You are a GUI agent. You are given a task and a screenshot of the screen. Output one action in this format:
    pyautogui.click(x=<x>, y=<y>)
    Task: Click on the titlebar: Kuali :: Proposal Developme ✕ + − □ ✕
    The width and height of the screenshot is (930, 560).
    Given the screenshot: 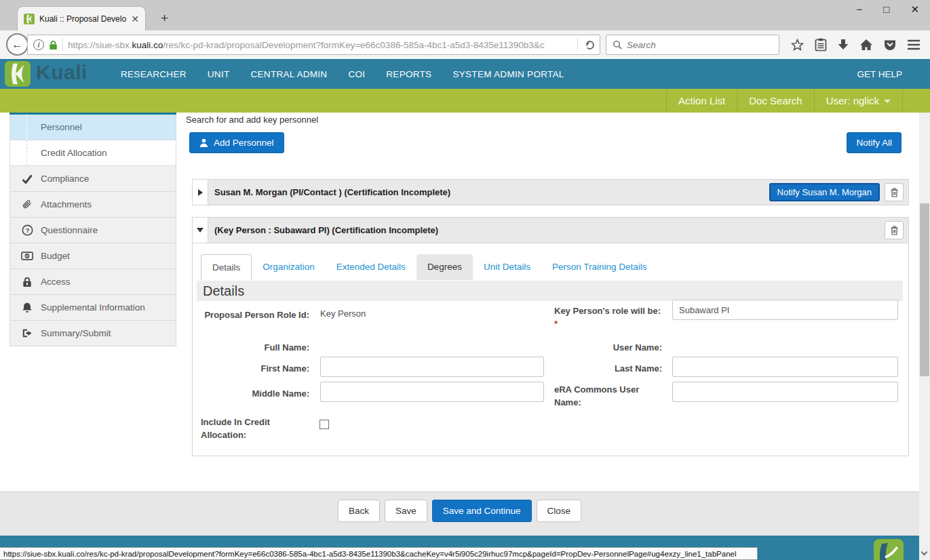 What is the action you would take?
    pyautogui.click(x=465, y=15)
    